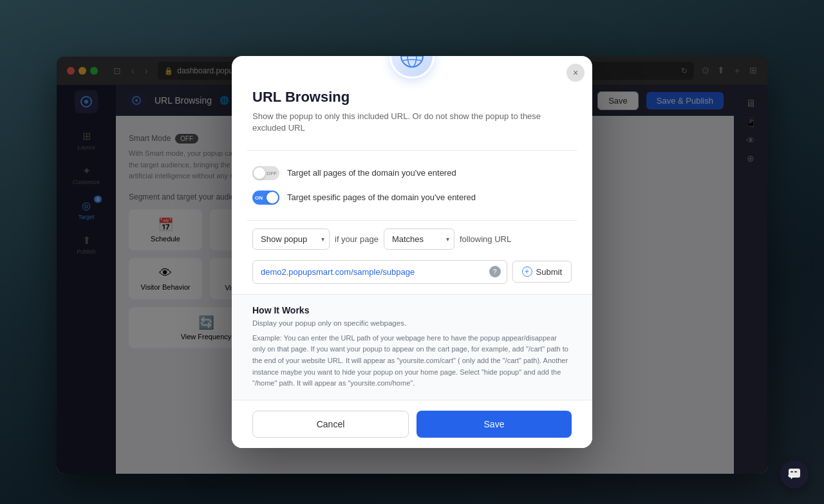  Describe the element at coordinates (266, 173) in the screenshot. I see `toggle-all-pages: OFF` at that location.